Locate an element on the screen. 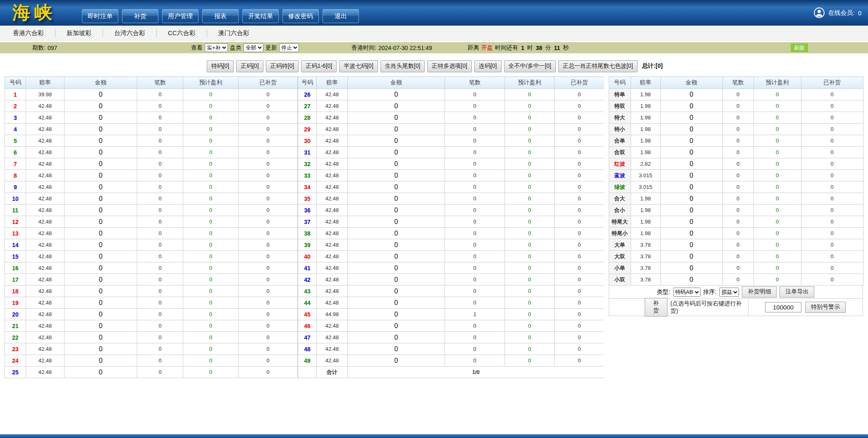 This screenshot has height=438, width=868. number-row: 842.480000 is located at coordinates (151, 176).